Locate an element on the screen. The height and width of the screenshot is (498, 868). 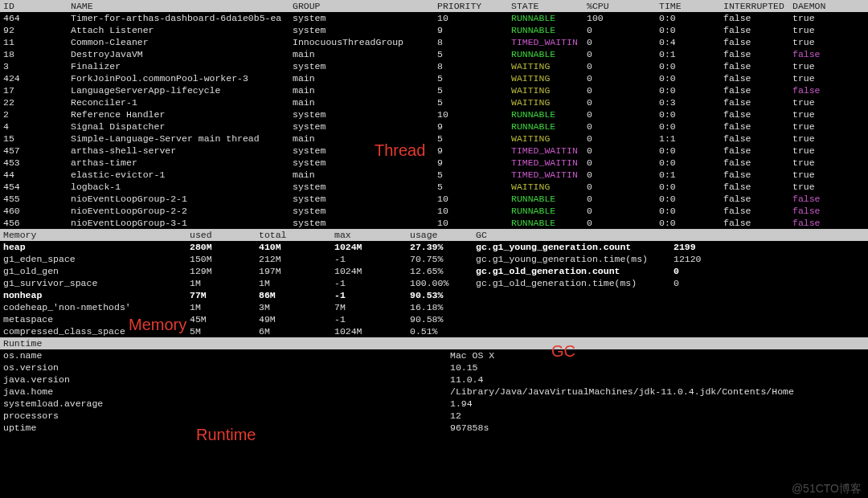
cell: DestroyJavaVM is located at coordinates (182, 55).